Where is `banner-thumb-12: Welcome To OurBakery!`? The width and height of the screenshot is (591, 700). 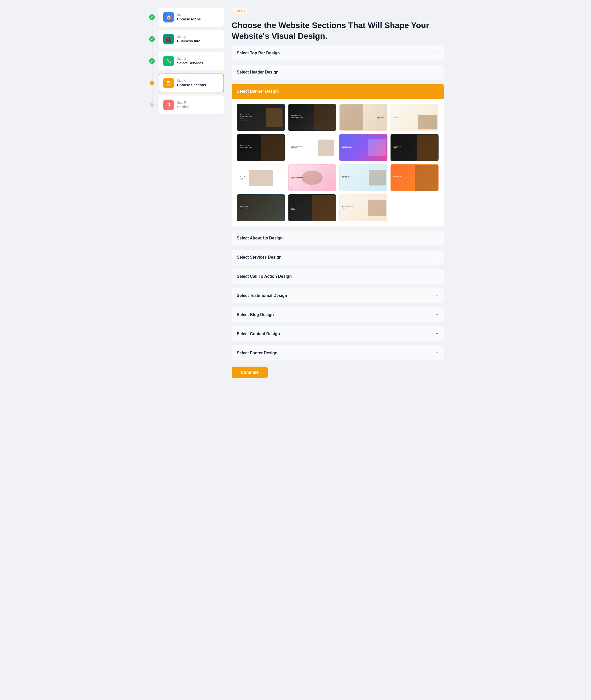
banner-thumb-12: Welcome To OurBakery! is located at coordinates (415, 178).